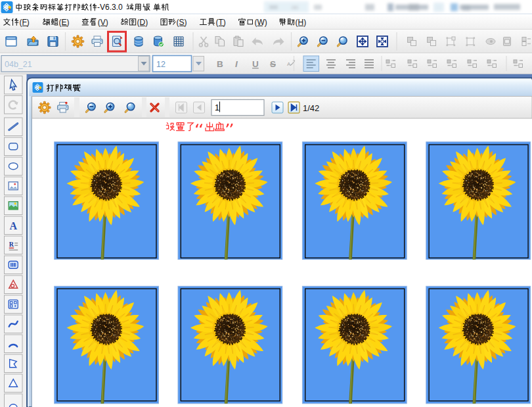  What do you see at coordinates (217, 108) in the screenshot?
I see `svg-text: 1` at bounding box center [217, 108].